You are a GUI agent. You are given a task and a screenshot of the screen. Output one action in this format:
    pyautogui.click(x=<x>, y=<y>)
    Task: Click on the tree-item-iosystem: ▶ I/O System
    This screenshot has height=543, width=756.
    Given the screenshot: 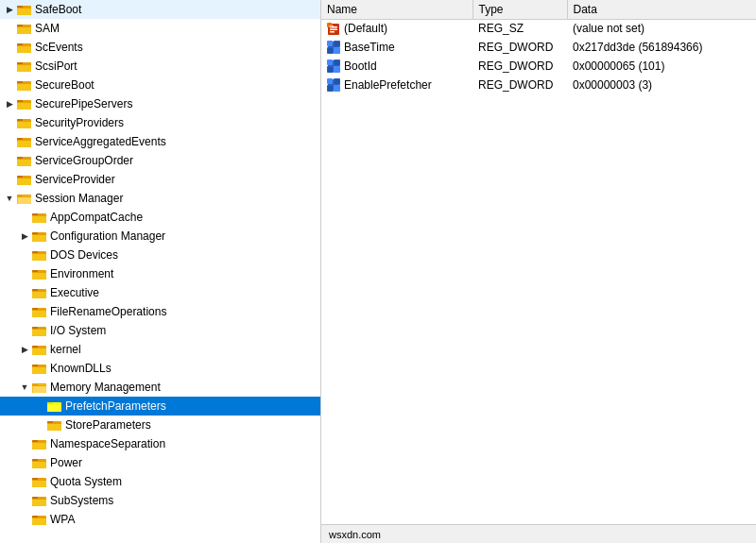 What is the action you would take?
    pyautogui.click(x=161, y=331)
    